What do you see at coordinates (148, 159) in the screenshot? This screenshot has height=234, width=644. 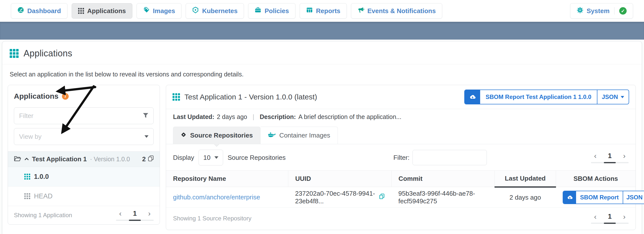 I see `version-count: 2` at bounding box center [148, 159].